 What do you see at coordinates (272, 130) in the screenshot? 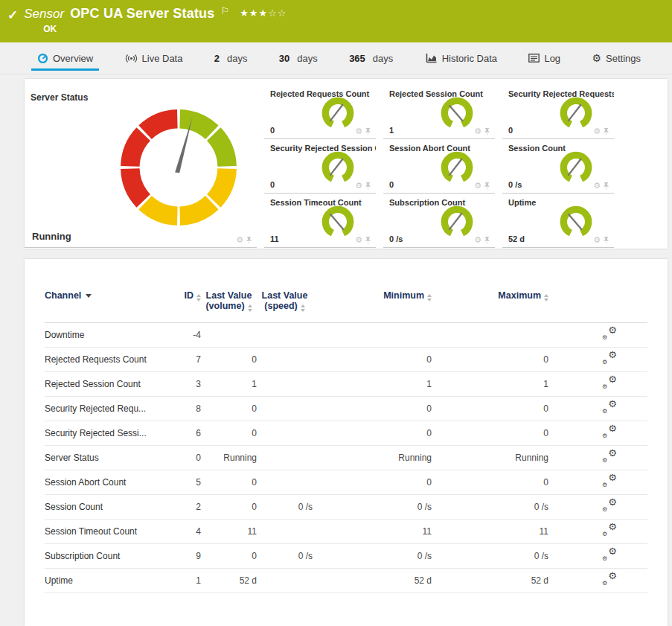
I see `gauge-value: 0` at bounding box center [272, 130].